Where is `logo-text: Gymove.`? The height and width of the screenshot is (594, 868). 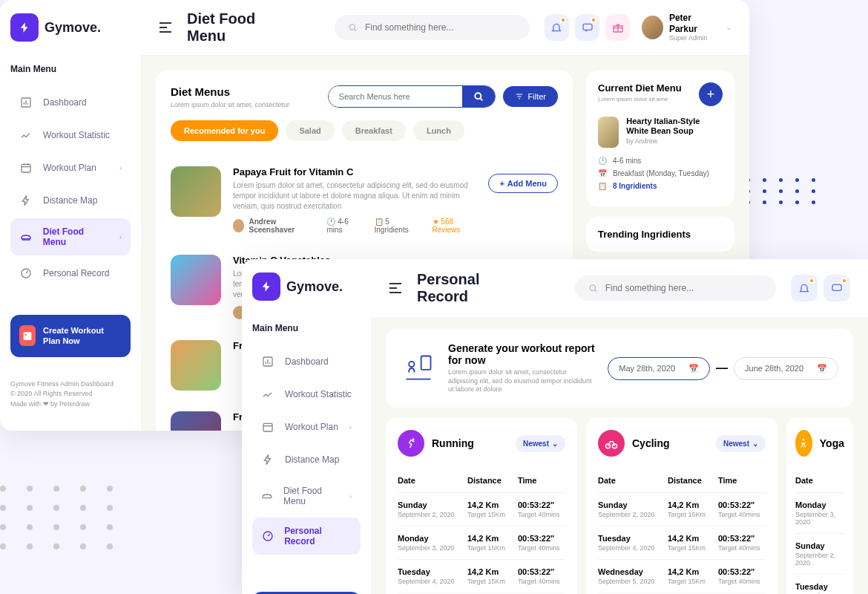 logo-text: Gymove. is located at coordinates (73, 28).